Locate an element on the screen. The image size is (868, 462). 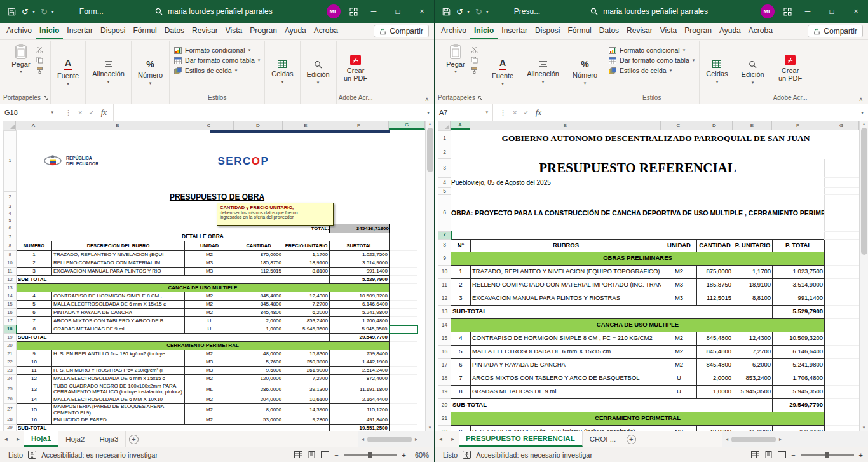
accessibility-status: Accesibilidad: es necesario investigar is located at coordinates (99, 455).